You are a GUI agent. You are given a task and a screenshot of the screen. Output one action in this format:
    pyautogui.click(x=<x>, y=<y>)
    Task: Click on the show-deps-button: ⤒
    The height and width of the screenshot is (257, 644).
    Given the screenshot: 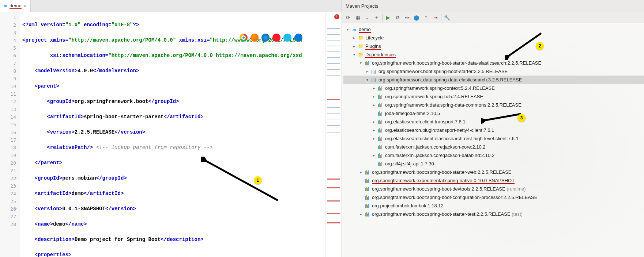 What is the action you would take?
    pyautogui.click(x=426, y=18)
    